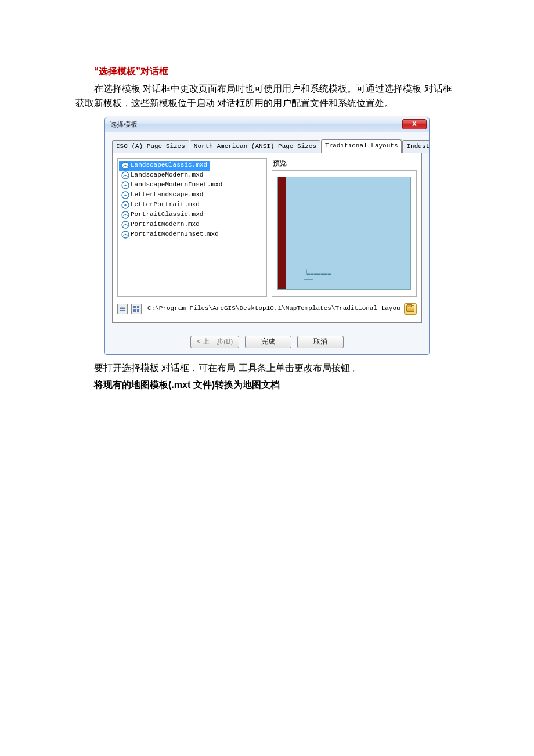  Describe the element at coordinates (167, 215) in the screenshot. I see `list-item-label: PortraitClassic.mxd` at that location.